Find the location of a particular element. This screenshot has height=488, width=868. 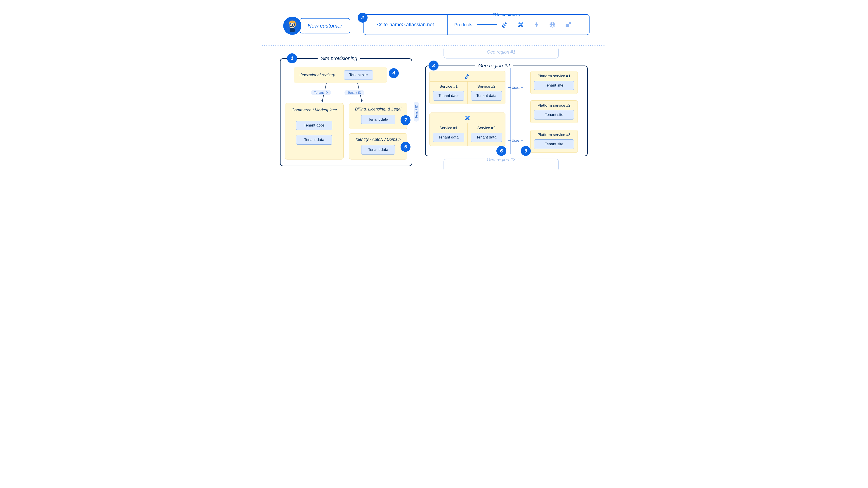

identity-title: Identity / AuthN / Domain is located at coordinates (378, 139).